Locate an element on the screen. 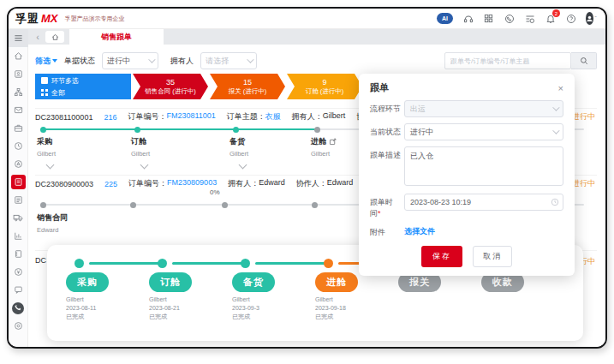 This screenshot has height=364, width=614. stage-block-stock: 备货 Gilbert is located at coordinates (272, 147).